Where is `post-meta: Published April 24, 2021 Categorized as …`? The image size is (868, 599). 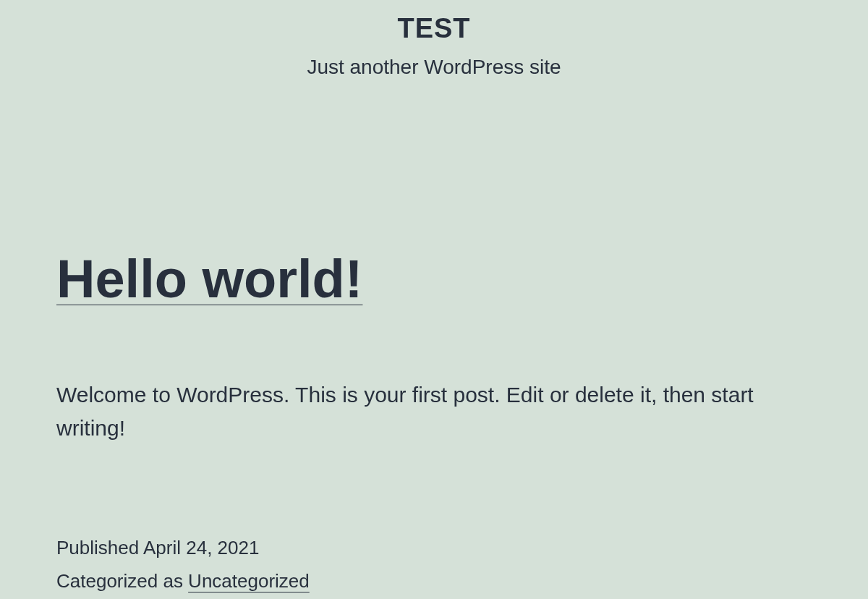
post-meta: Published April 24, 2021 Categorized as … is located at coordinates (434, 565).